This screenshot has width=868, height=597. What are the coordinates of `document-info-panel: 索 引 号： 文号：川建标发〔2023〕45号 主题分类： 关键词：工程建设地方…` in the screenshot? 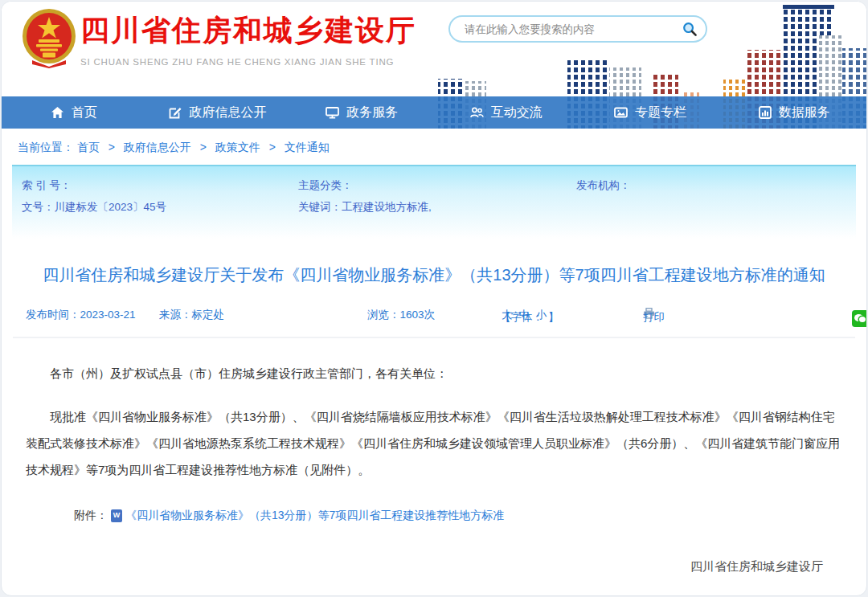 It's located at (434, 202).